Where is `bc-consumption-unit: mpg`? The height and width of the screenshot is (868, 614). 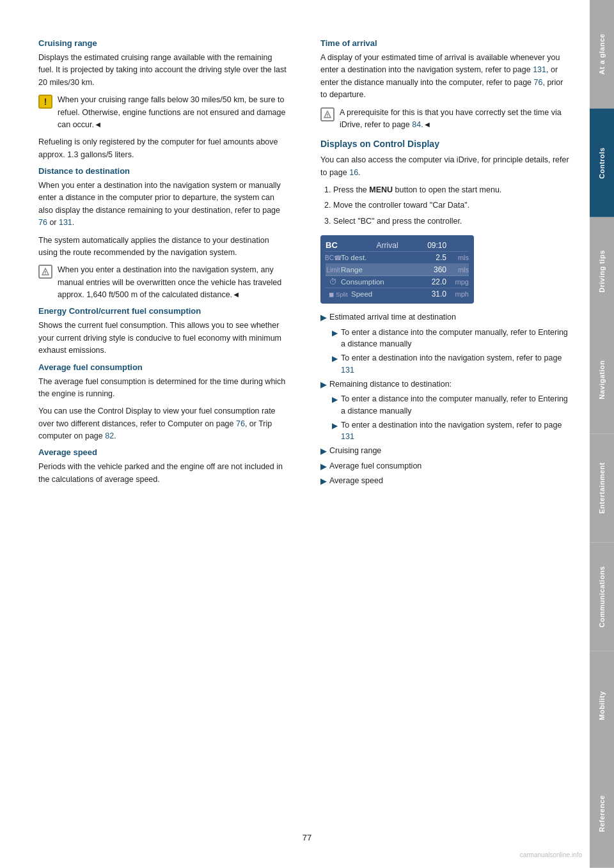
bc-consumption-unit: mpg is located at coordinates (458, 282).